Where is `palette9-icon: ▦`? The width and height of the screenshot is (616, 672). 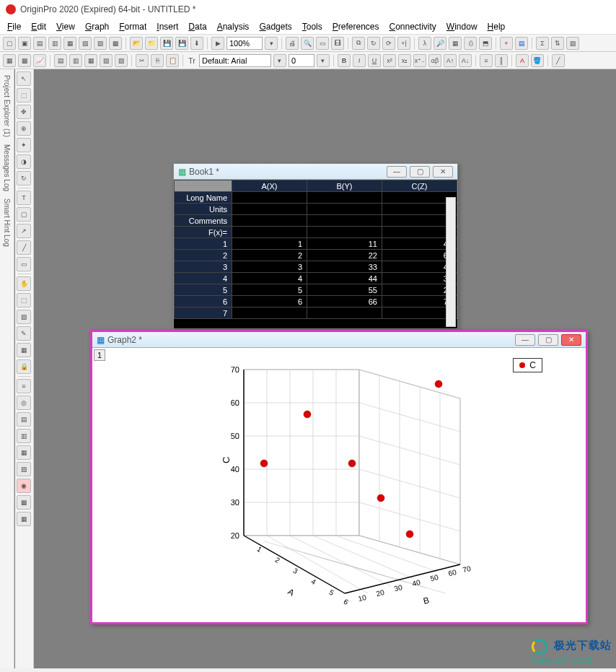 palette9-icon: ▦ is located at coordinates (24, 519).